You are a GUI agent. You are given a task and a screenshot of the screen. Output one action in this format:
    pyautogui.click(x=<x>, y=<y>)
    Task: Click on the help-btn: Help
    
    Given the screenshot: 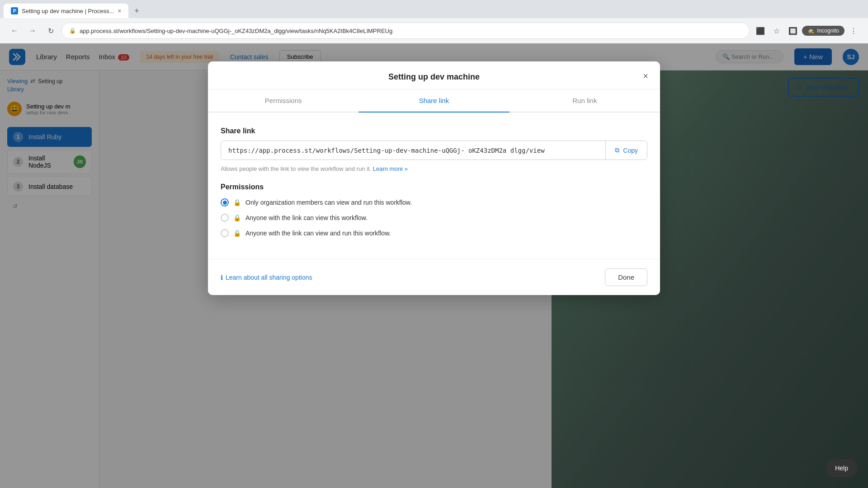 What is the action you would take?
    pyautogui.click(x=842, y=468)
    